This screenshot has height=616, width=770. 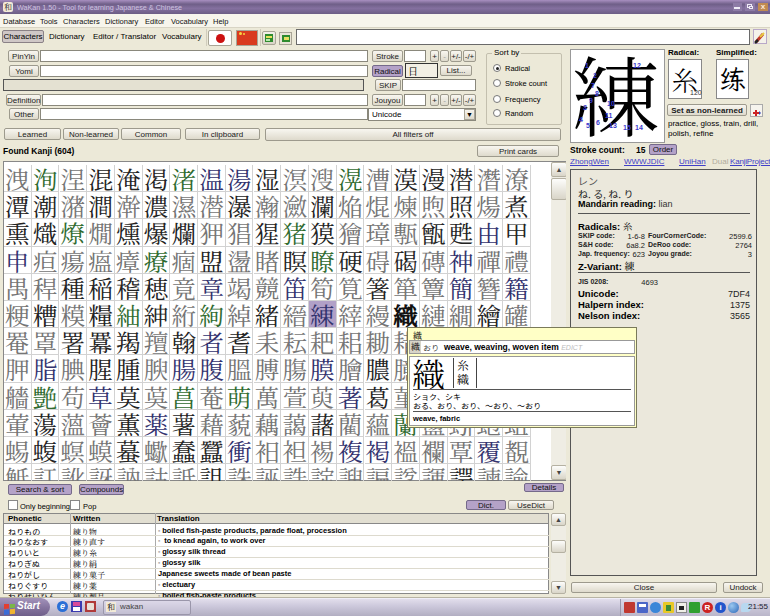 What do you see at coordinates (591, 100) in the screenshot?
I see `svg-text: 9` at bounding box center [591, 100].